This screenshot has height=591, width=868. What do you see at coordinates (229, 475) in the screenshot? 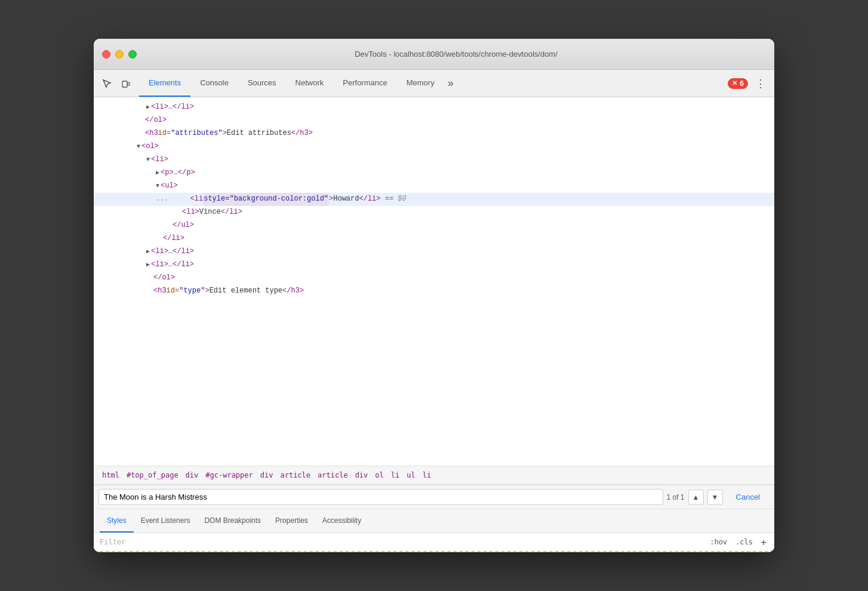
I see `breadcrumb-item: #gc-wrapper` at bounding box center [229, 475].